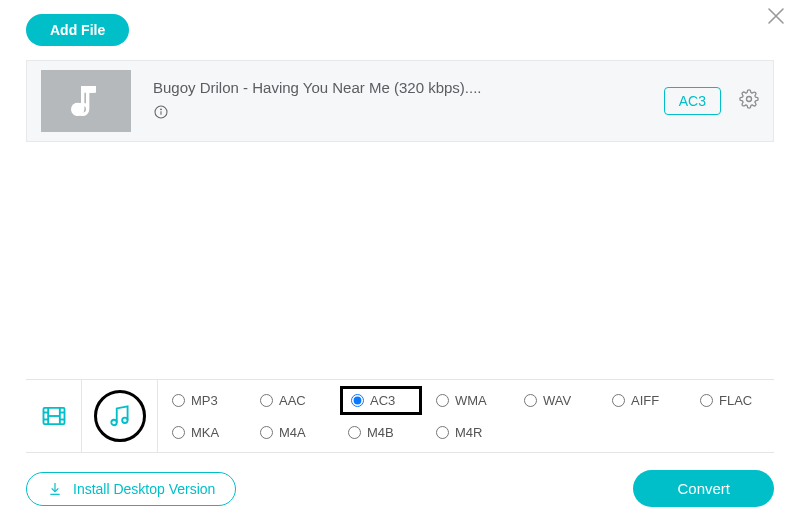 Image resolution: width=800 pixels, height=525 pixels. What do you see at coordinates (559, 400) in the screenshot?
I see `format-option-wav: WAV` at bounding box center [559, 400].